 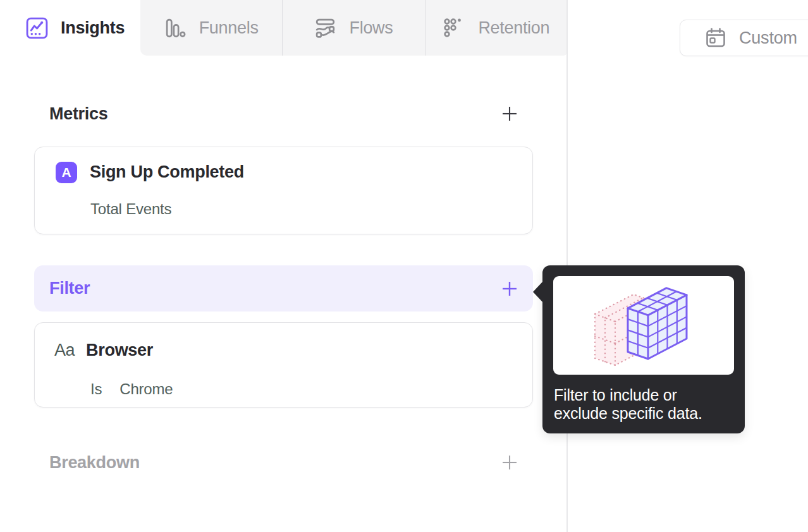 I want to click on calendar-icon, so click(x=716, y=38).